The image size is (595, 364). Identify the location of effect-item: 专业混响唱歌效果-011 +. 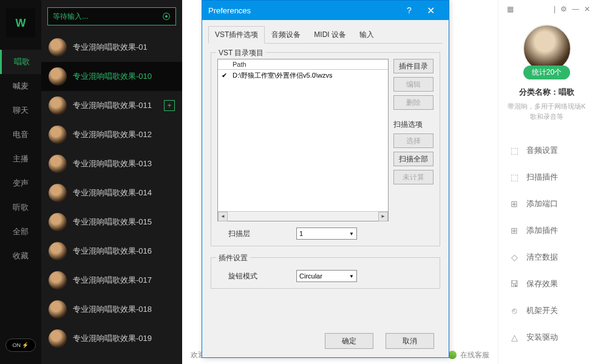
(112, 106).